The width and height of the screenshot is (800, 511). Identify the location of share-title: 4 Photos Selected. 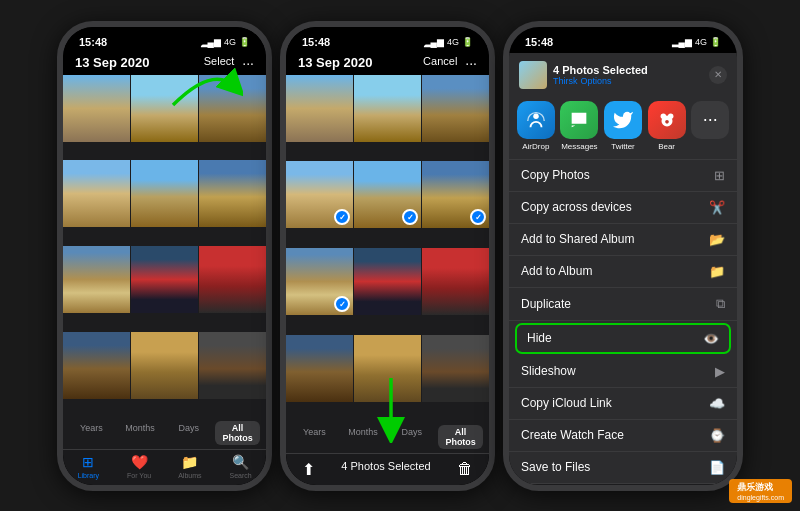
(600, 70).